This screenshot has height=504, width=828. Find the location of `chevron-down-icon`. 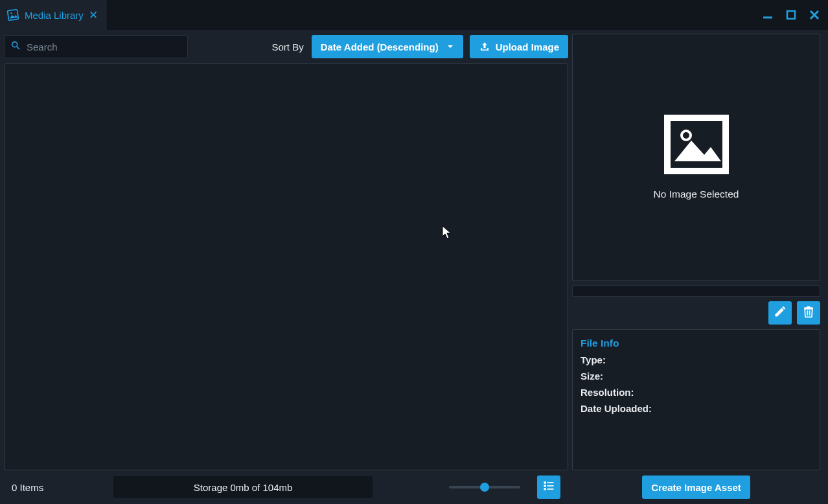

chevron-down-icon is located at coordinates (450, 47).